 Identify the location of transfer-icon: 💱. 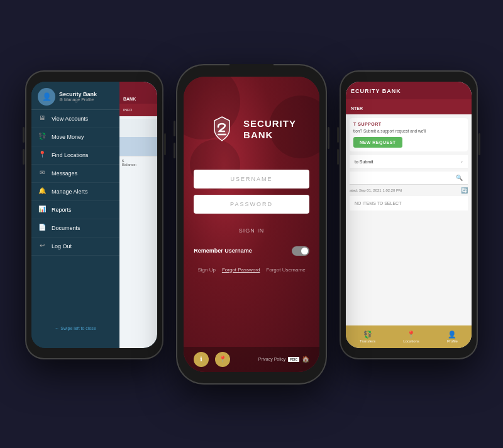
(42, 137).